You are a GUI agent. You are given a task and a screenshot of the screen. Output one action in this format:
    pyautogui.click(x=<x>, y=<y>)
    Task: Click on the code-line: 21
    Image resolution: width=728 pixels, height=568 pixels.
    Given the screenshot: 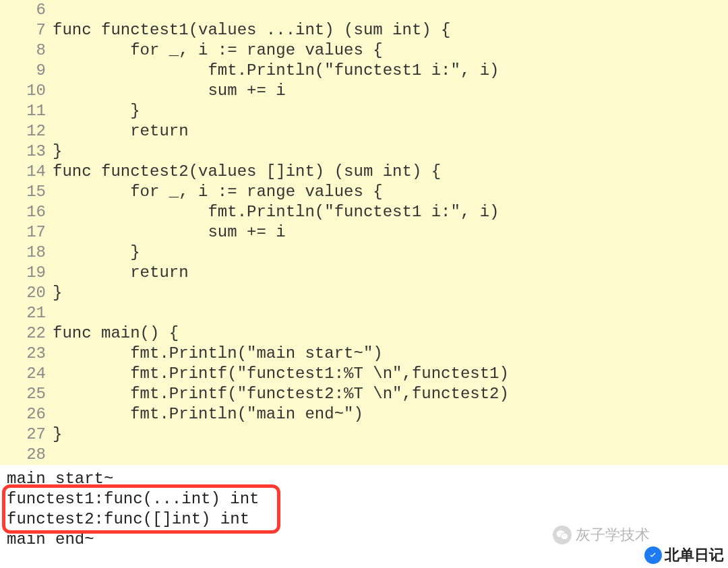 What is the action you would take?
    pyautogui.click(x=364, y=313)
    